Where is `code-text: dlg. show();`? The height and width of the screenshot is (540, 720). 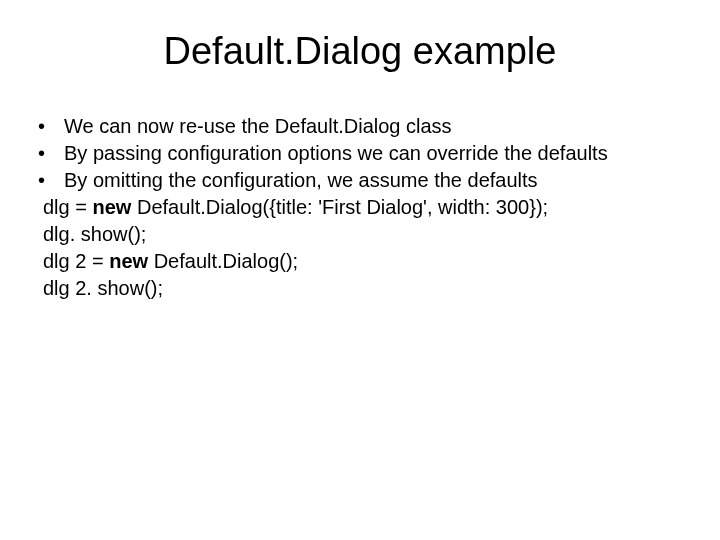 code-text: dlg. show(); is located at coordinates (94, 234).